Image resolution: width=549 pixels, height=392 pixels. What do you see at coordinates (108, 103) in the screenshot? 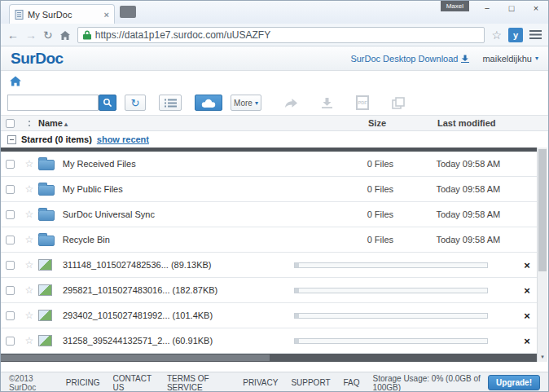
I see `search-button` at bounding box center [108, 103].